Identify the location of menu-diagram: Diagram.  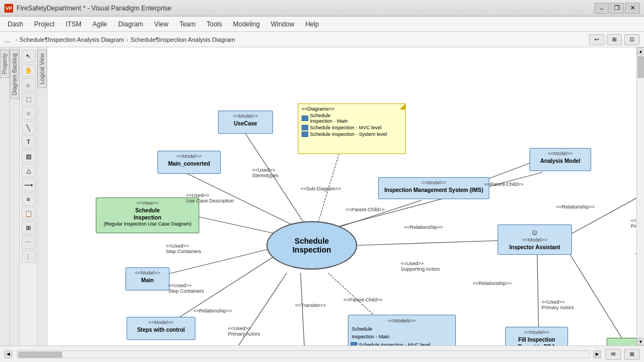
(131, 24).